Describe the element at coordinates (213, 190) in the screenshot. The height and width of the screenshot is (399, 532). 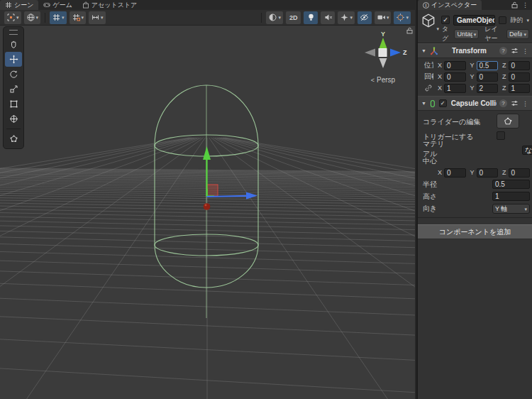
I see `plane-handle-xy` at that location.